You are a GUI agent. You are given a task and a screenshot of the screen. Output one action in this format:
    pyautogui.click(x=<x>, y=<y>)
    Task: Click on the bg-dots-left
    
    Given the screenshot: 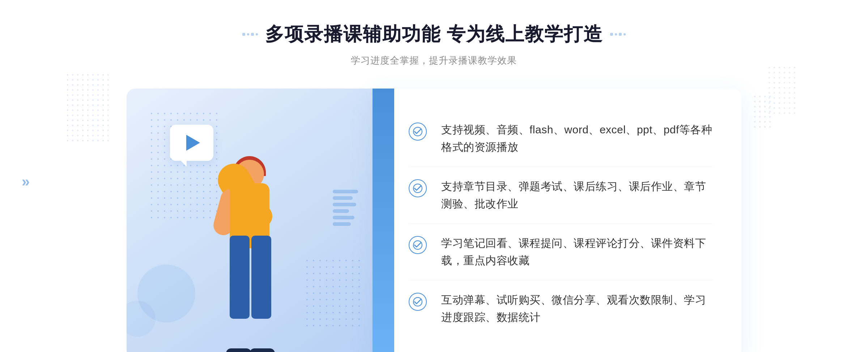 What is the action you would take?
    pyautogui.click(x=87, y=108)
    